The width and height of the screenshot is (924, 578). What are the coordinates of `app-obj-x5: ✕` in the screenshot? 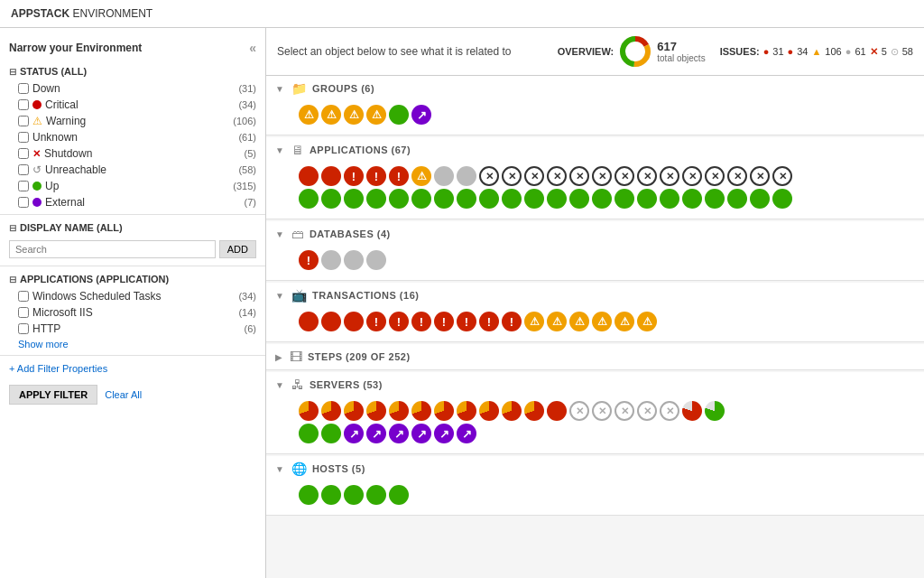 It's located at (579, 176).